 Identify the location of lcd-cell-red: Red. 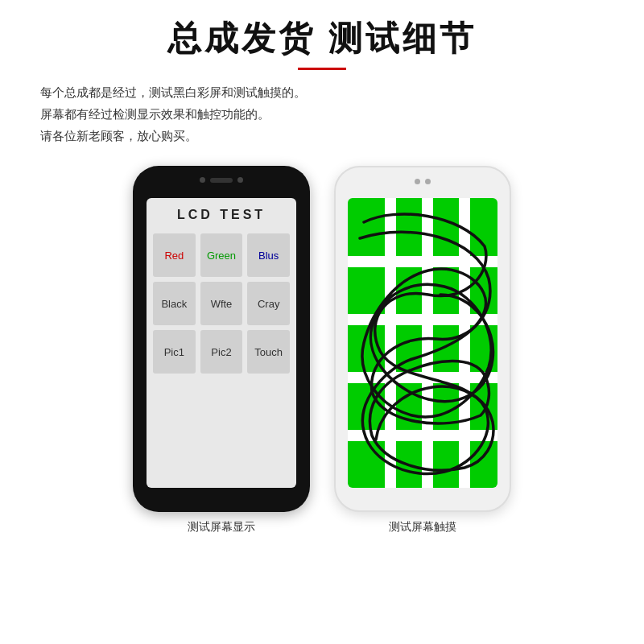
(174, 255).